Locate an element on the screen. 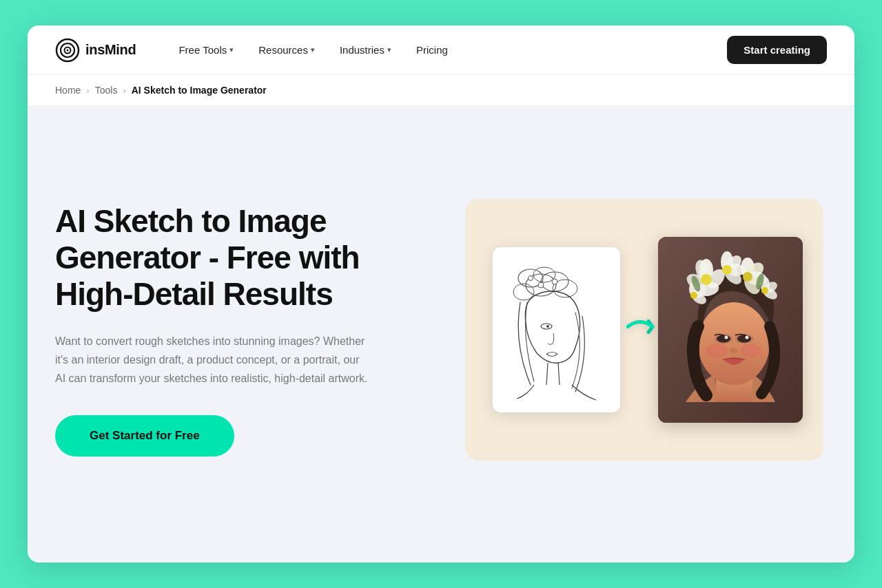  nav-industries: Industries ▾ is located at coordinates (365, 50).